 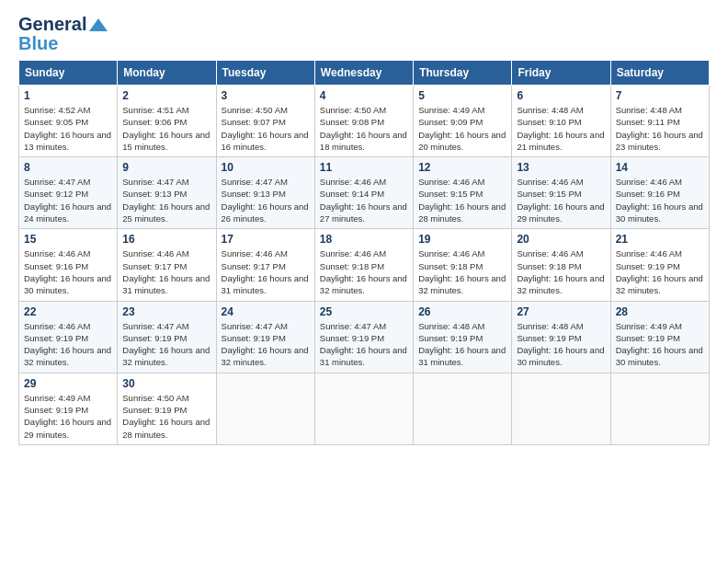 What do you see at coordinates (463, 265) in the screenshot?
I see `calendar-cell: 19Sunrise: 4:46 AMSunset: 9:18 PMDayligh…` at bounding box center [463, 265].